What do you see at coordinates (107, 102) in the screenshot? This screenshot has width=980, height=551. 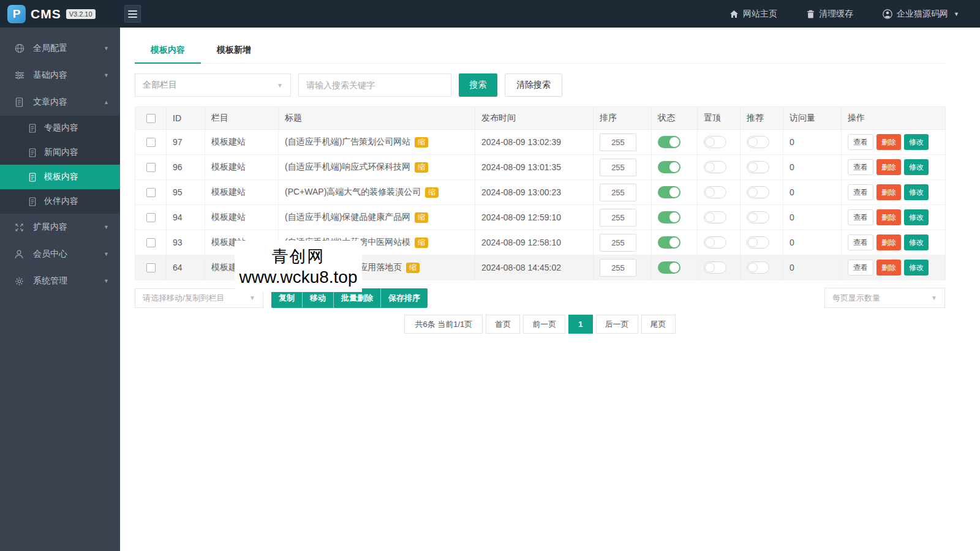 I see `chevron-up-icon: ▲` at bounding box center [107, 102].